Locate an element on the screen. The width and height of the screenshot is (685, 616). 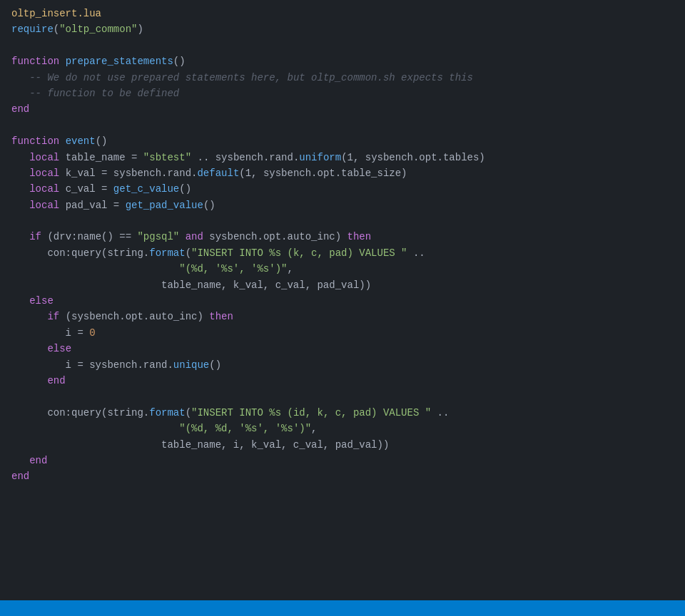
code-line: i = 0 is located at coordinates (348, 333).